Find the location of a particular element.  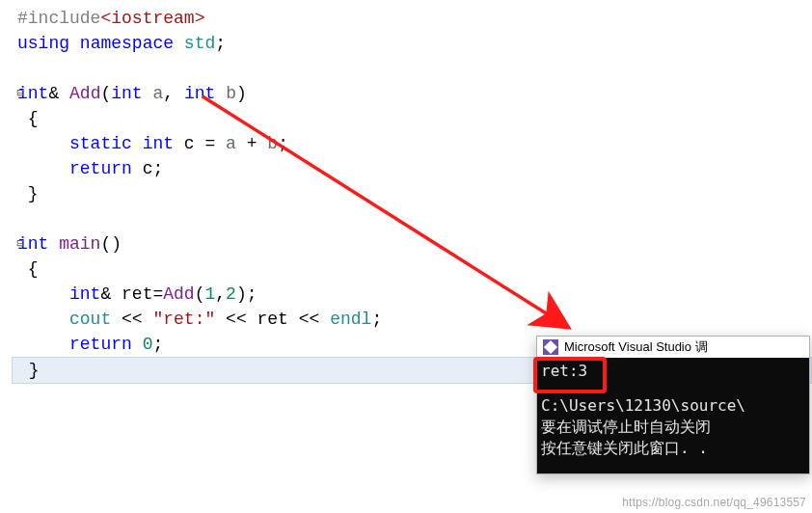

code-line: using namespace std; is located at coordinates (413, 43).